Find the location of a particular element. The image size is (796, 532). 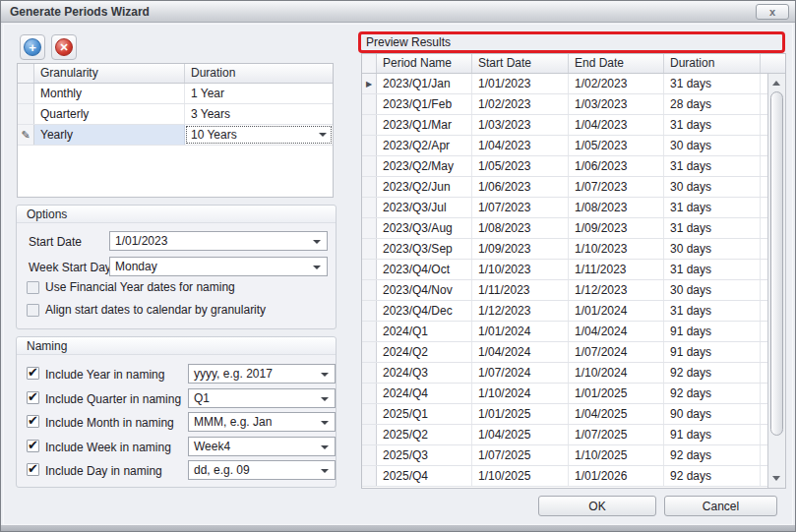

table-row: 2023/Q4/Nov1/11/20231/12/202330 days is located at coordinates (565, 291).